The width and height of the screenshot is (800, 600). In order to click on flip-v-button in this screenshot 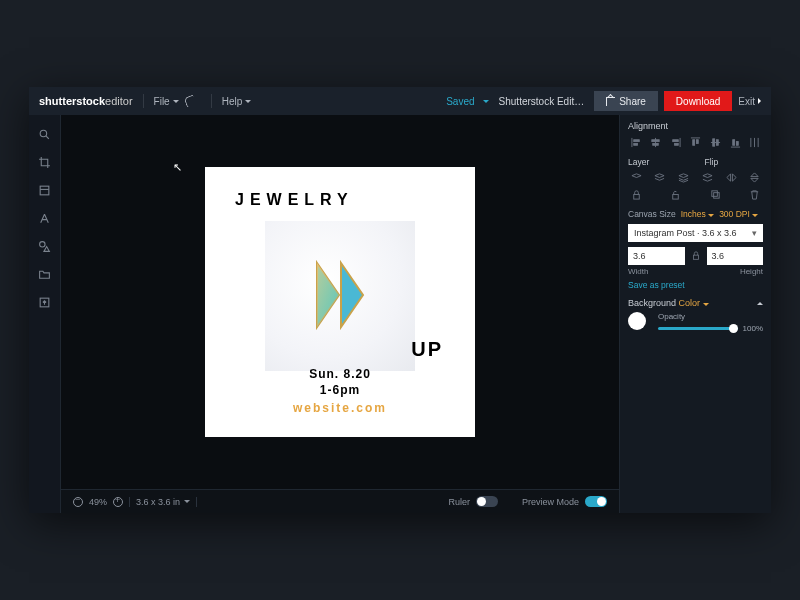, I will do `click(755, 177)`.